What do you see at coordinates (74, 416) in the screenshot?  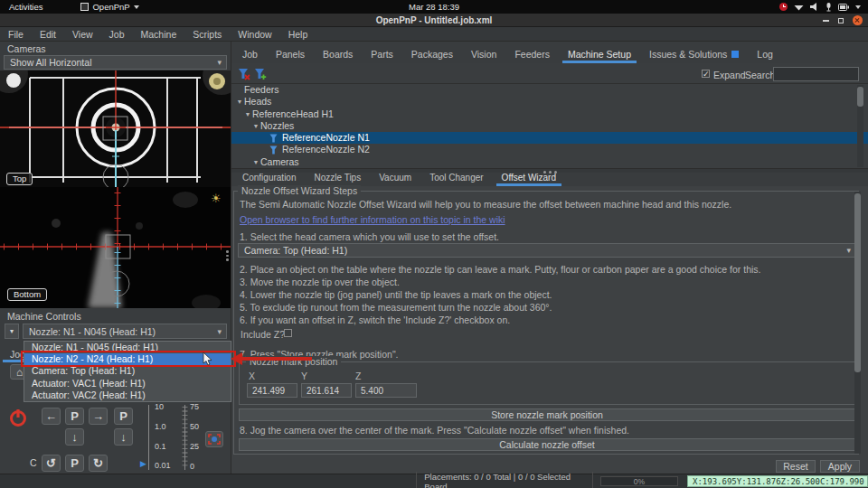 I see `park-xy-button: P` at bounding box center [74, 416].